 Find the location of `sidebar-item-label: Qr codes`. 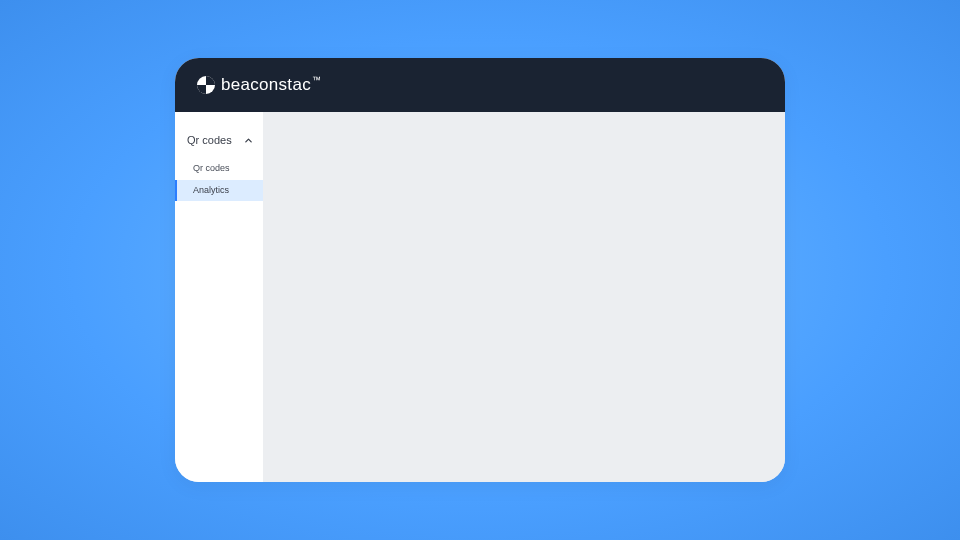

sidebar-item-label: Qr codes is located at coordinates (212, 168).